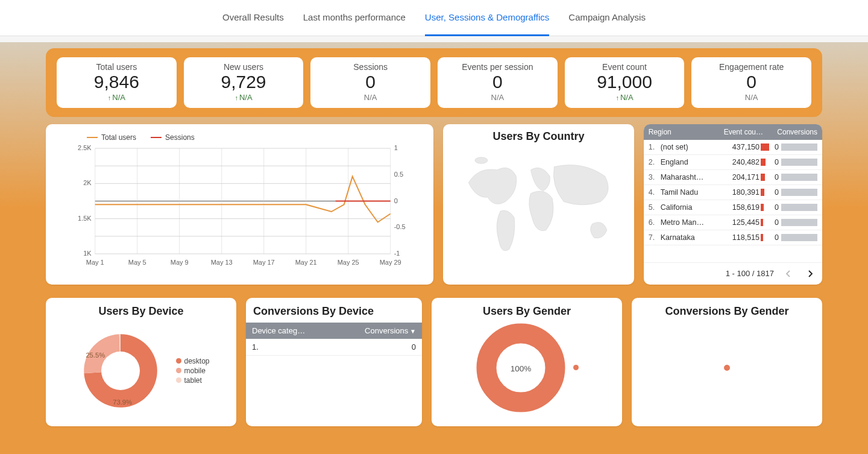 This screenshot has width=868, height=454. Describe the element at coordinates (434, 83) in the screenshot. I see `kpi-band: Total users 9,846 N/ANew users 9,729 N/A…` at that location.